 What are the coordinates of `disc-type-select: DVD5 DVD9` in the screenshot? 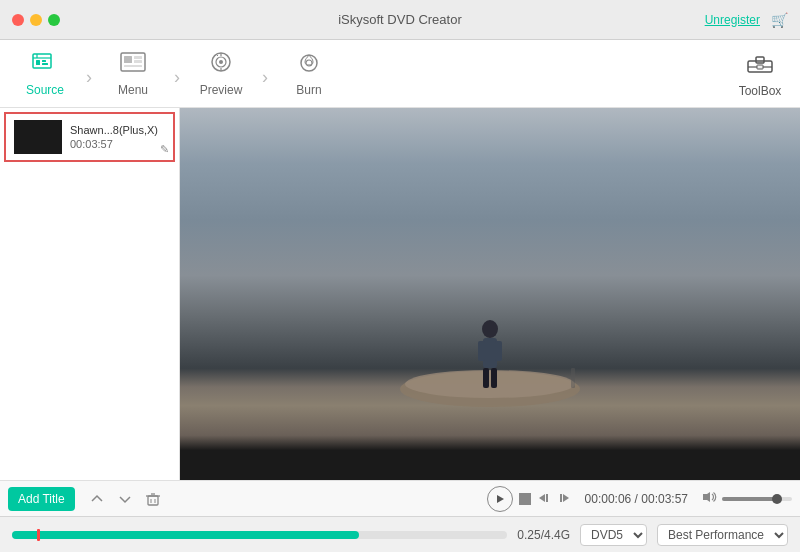 It's located at (614, 535).